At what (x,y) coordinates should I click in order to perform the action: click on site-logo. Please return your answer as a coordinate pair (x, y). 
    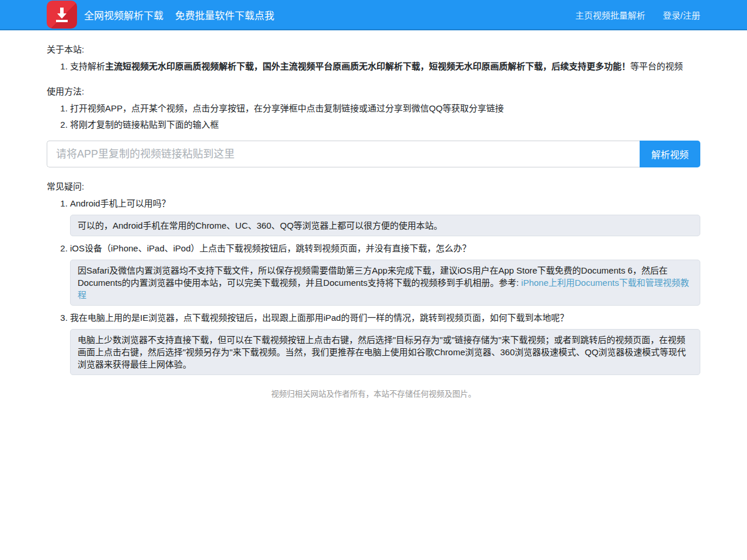
    Looking at the image, I should click on (62, 15).